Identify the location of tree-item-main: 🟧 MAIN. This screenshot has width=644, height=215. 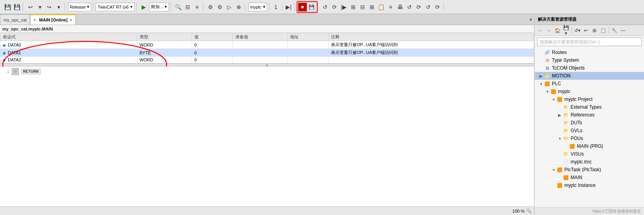
(589, 177).